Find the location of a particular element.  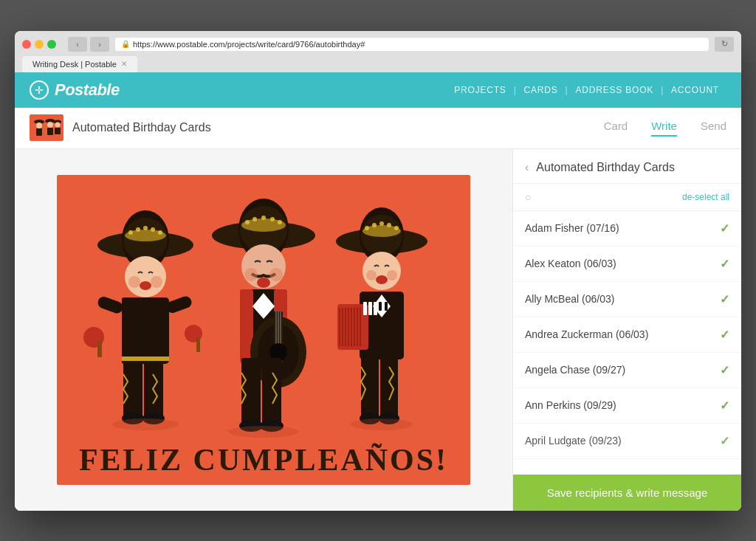

back-arrow-icon: ‹ is located at coordinates (527, 168).